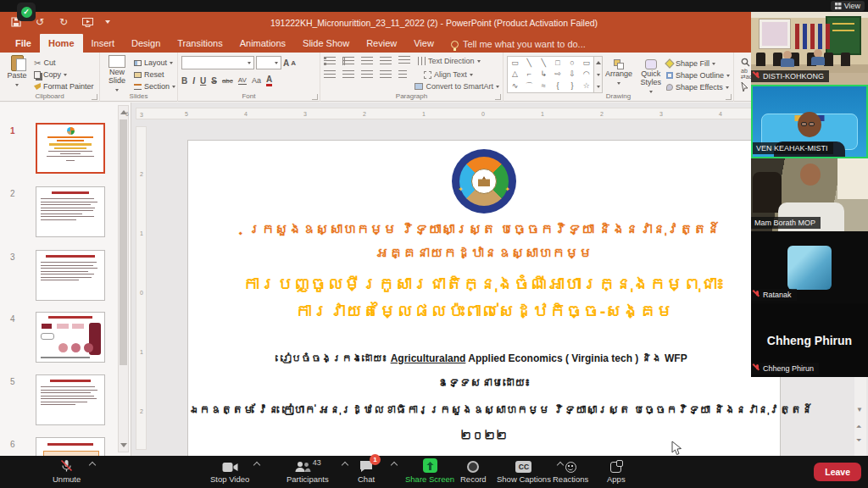 This screenshot has height=488, width=868. What do you see at coordinates (810, 195) in the screenshot?
I see `video-tile-mam-borath: Mam Borath MOP` at bounding box center [810, 195].